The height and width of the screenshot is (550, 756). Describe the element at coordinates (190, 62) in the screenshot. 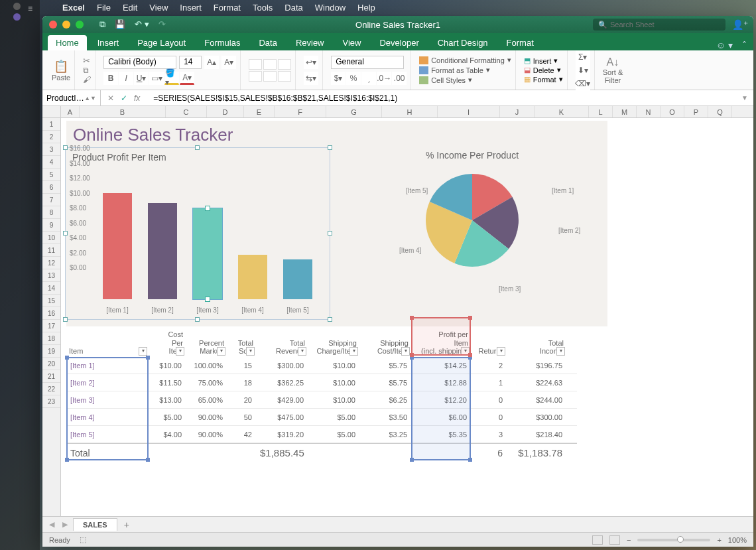

I see `font-size-select: 14` at that location.